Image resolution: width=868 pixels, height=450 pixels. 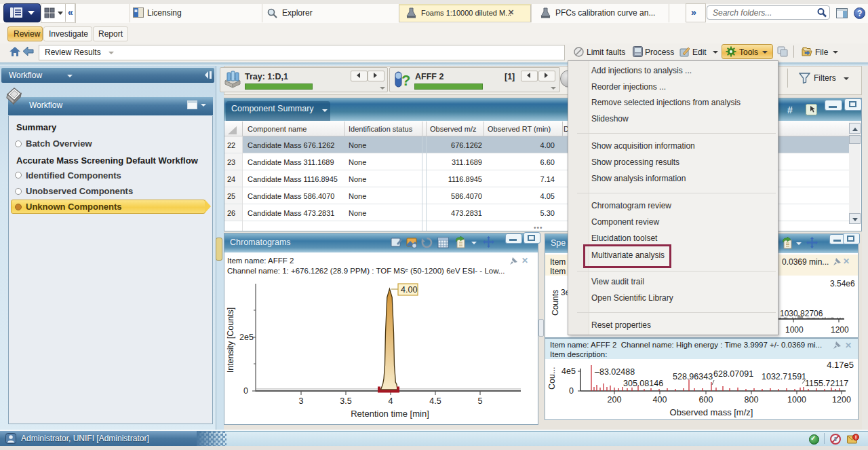 What do you see at coordinates (480, 401) in the screenshot?
I see `svg-text: 5` at bounding box center [480, 401].